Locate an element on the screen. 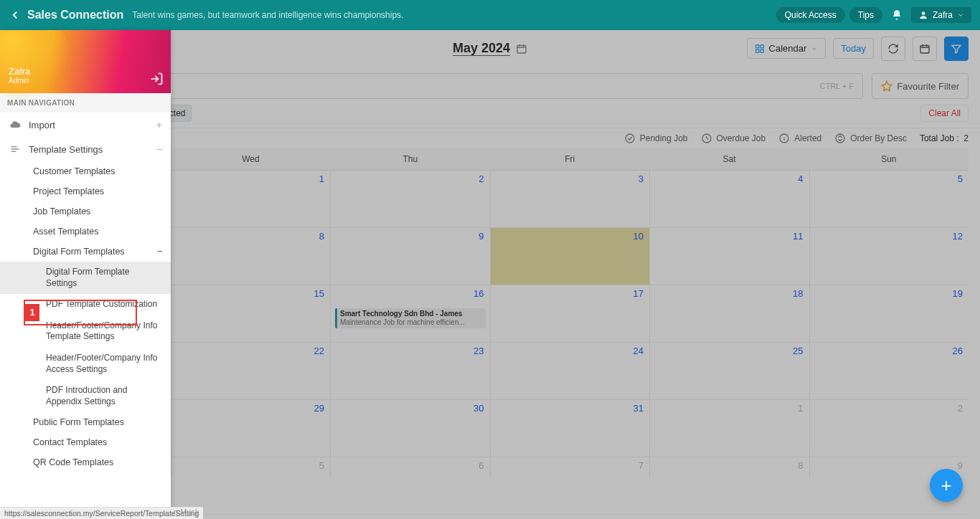  add-fab: + is located at coordinates (946, 485).